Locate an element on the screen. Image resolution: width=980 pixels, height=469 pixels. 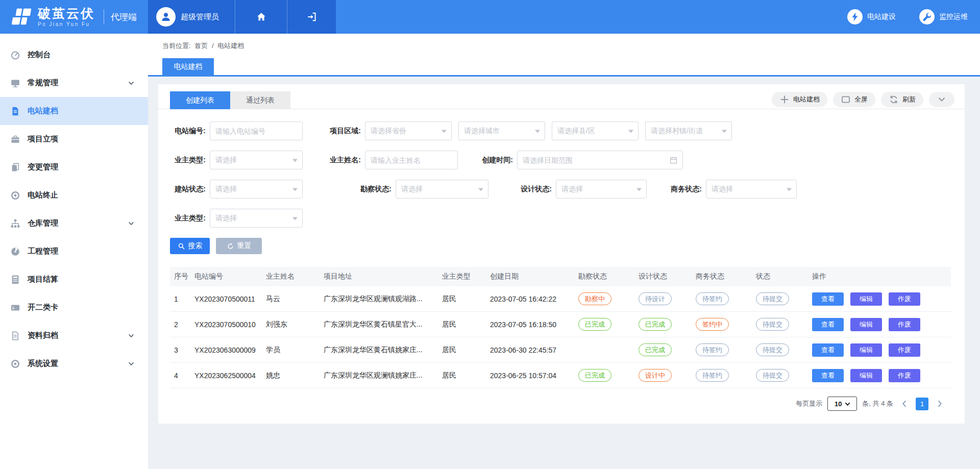
sidebar-item-5: 变更管理 is located at coordinates (74, 167).